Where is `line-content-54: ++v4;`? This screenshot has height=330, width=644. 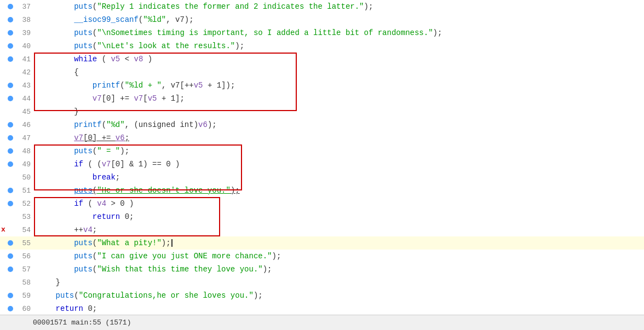
line-content-54: ++v4; is located at coordinates (65, 230).